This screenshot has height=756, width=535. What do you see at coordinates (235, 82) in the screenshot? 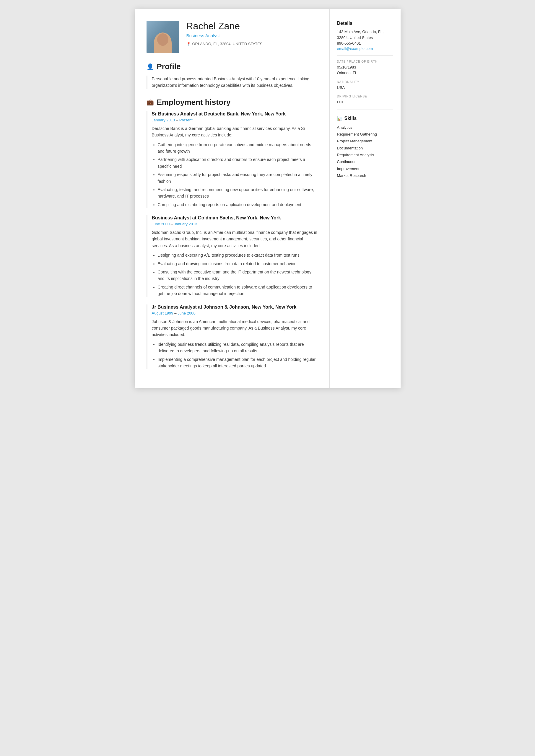
I see `profile-text: Personable and process-oriented Business…` at bounding box center [235, 82].